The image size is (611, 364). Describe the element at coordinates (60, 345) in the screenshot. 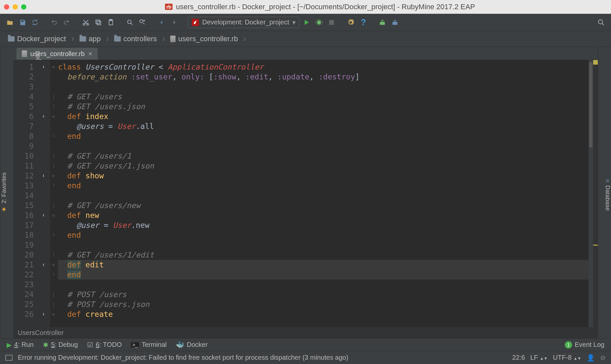

I see `debug-tool-tab: ✱5: Debug` at that location.